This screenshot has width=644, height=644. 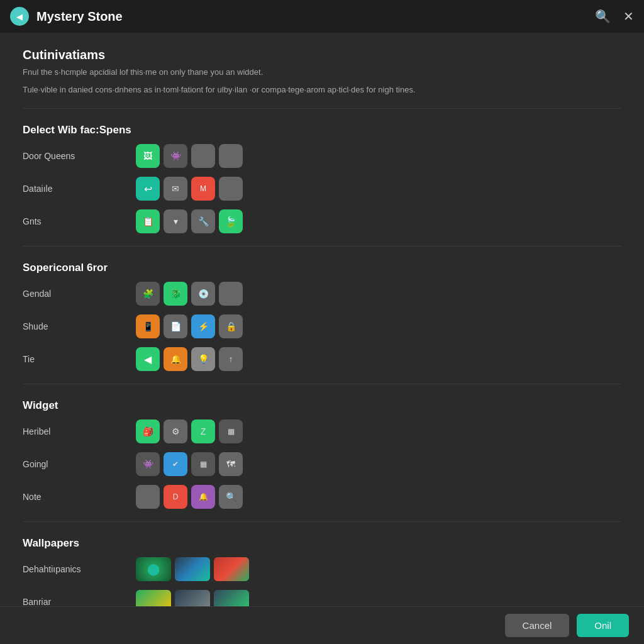 I want to click on icon-list: 🧩 🐉 💿, so click(x=189, y=294).